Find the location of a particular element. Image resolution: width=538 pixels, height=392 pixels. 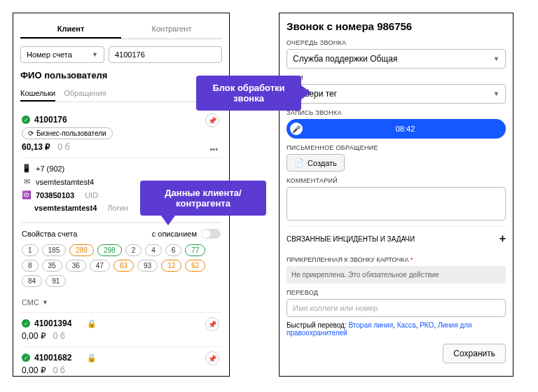

user-fio-label: ФИО пользователя is located at coordinates (121, 76).